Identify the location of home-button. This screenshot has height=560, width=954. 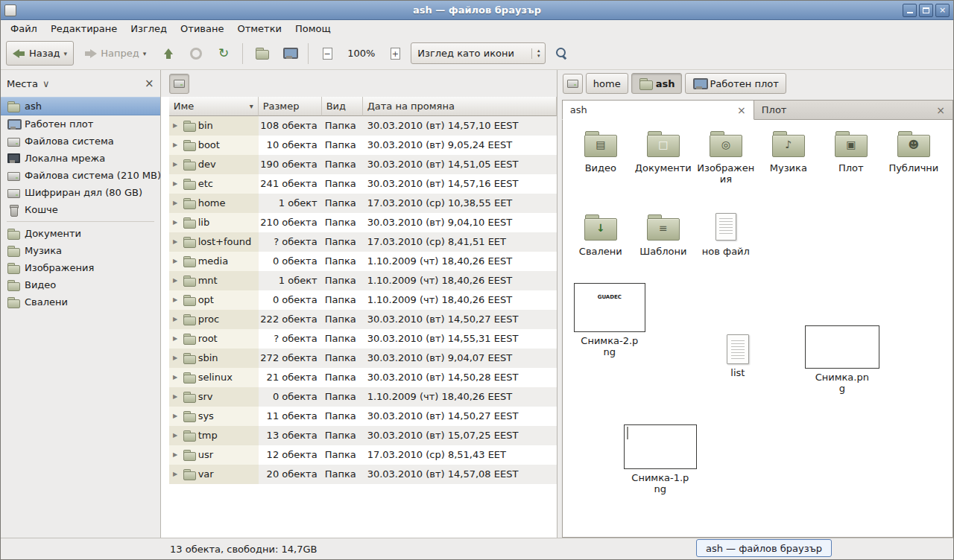
(262, 54).